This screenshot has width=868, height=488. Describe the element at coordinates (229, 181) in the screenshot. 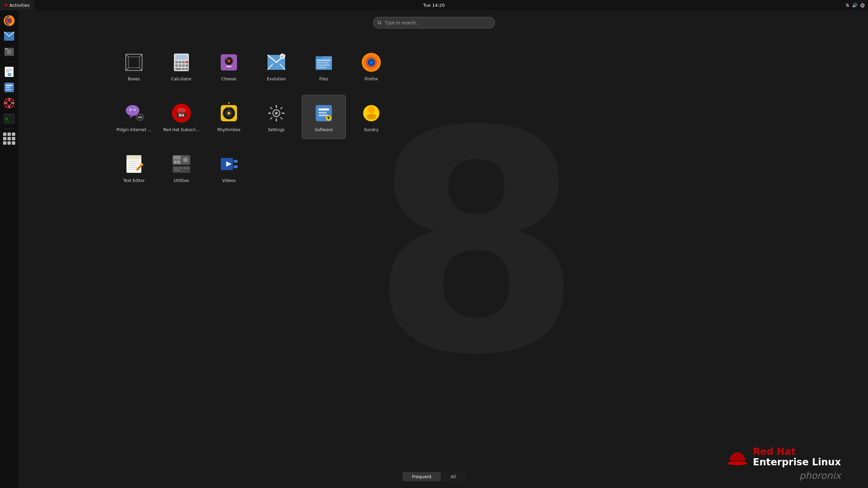

I see `videos-label: Videos` at that location.